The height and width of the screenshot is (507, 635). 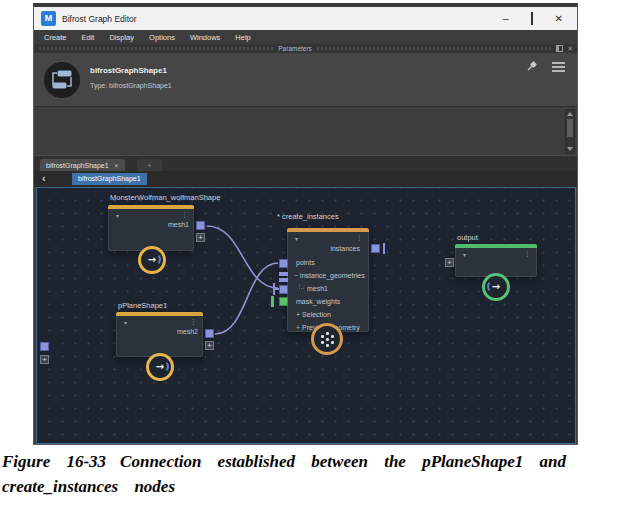 What do you see at coordinates (306, 262) in the screenshot?
I see `port-label-points: points` at bounding box center [306, 262].